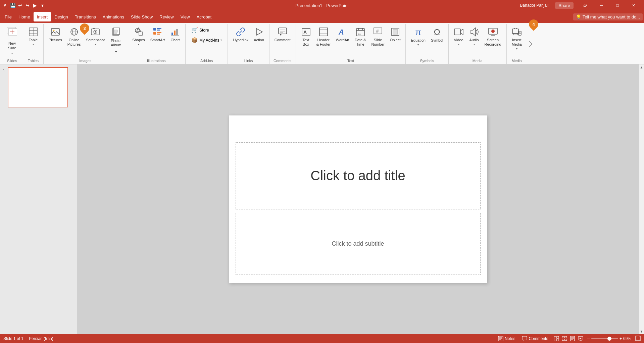 Image resolution: width=644 pixels, height=343 pixels. I want to click on text-box-button: A Text Box, so click(306, 37).